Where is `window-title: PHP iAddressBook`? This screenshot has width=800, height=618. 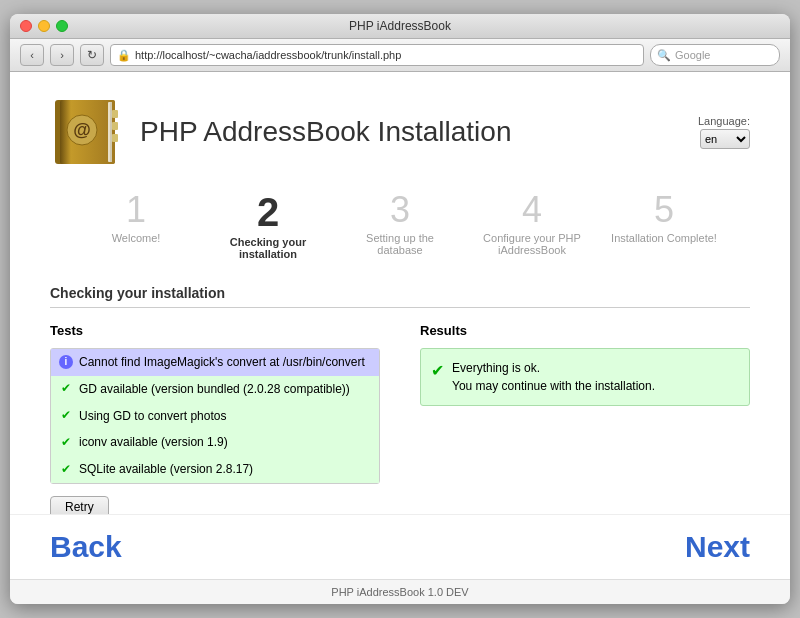
window-title: PHP iAddressBook is located at coordinates (400, 26).